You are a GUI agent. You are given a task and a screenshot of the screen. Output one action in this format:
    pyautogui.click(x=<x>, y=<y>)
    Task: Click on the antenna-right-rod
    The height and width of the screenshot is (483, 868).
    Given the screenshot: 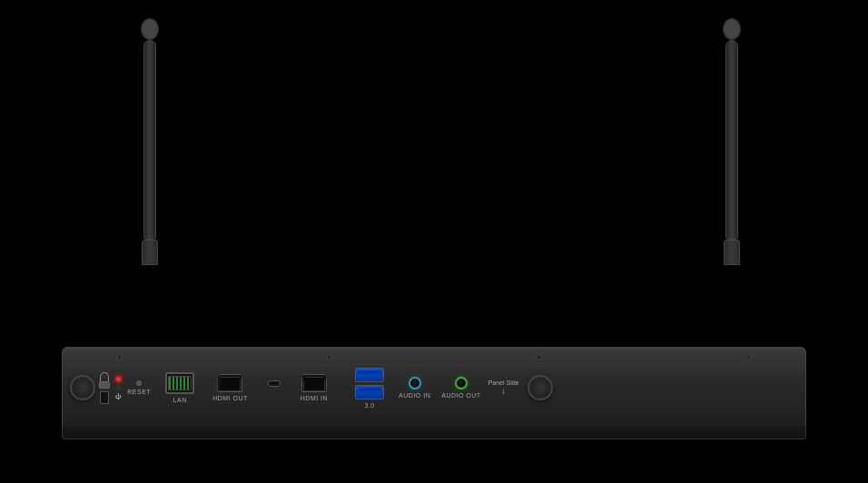 What is the action you would take?
    pyautogui.click(x=732, y=140)
    